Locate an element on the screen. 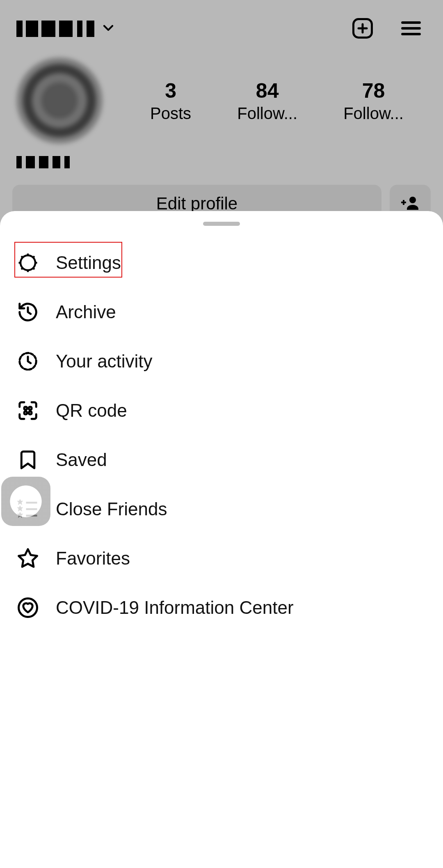 The height and width of the screenshot is (868, 443). profile-summary: 3 Posts 84 Follow... 78 Follow... is located at coordinates (222, 99).